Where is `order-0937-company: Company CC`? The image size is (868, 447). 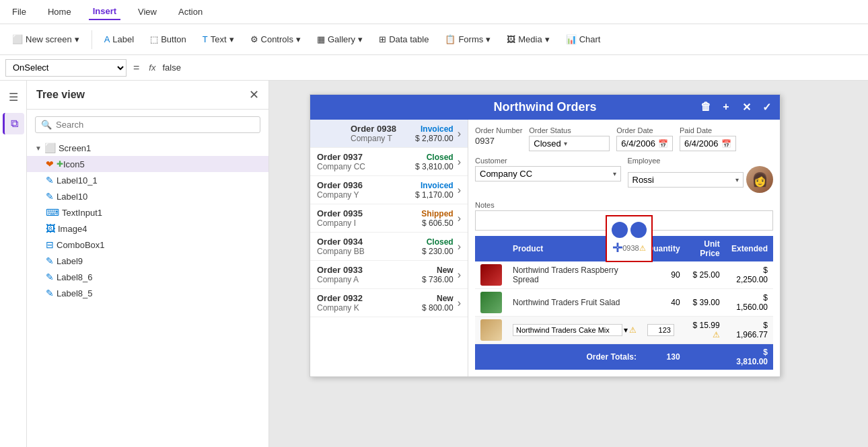
order-0937-company: Company CC is located at coordinates (366, 167).